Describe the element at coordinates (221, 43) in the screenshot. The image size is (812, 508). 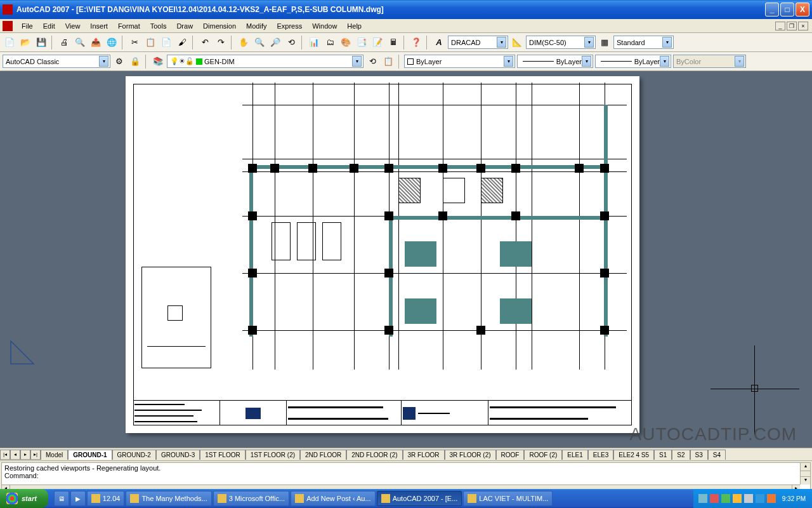
I see `redo-icon: ↷` at that location.